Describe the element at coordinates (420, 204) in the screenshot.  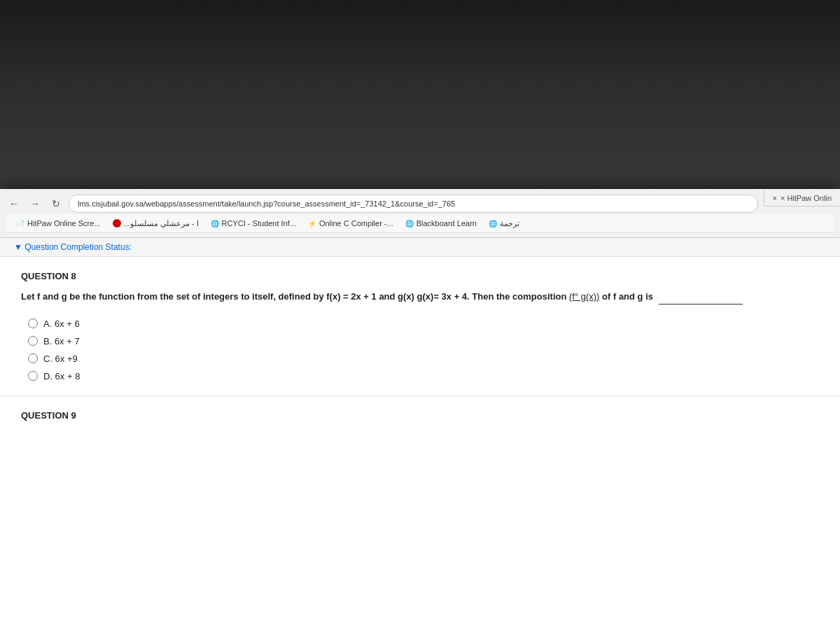
I see `address-bar-row: ← → ↻ + × HitPaw Onlin` at that location.